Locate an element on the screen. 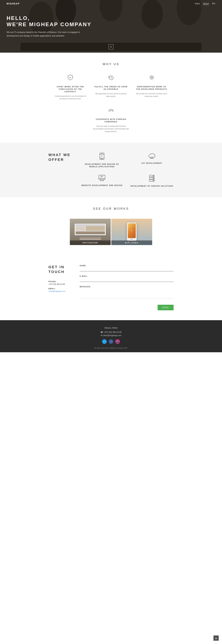  why-item-3-title: UNINTERRUPTED WORK OF THE DEVELOPED PROD… is located at coordinates (152, 88).